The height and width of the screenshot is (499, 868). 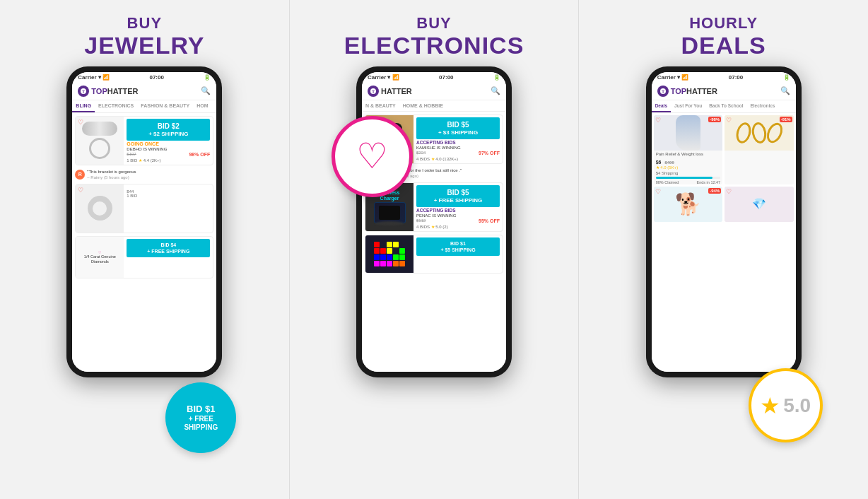 What do you see at coordinates (202, 106) in the screenshot?
I see `tab-home: HOM` at bounding box center [202, 106].